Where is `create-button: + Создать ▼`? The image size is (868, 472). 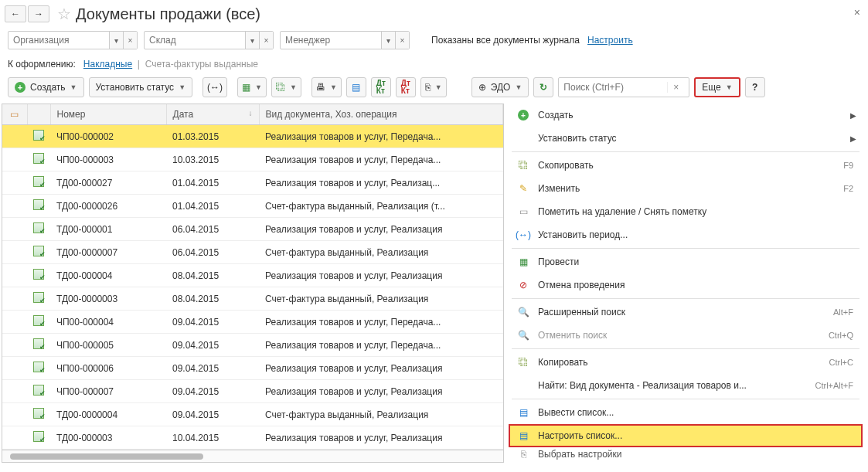 create-button: + Создать ▼ is located at coordinates (46, 87).